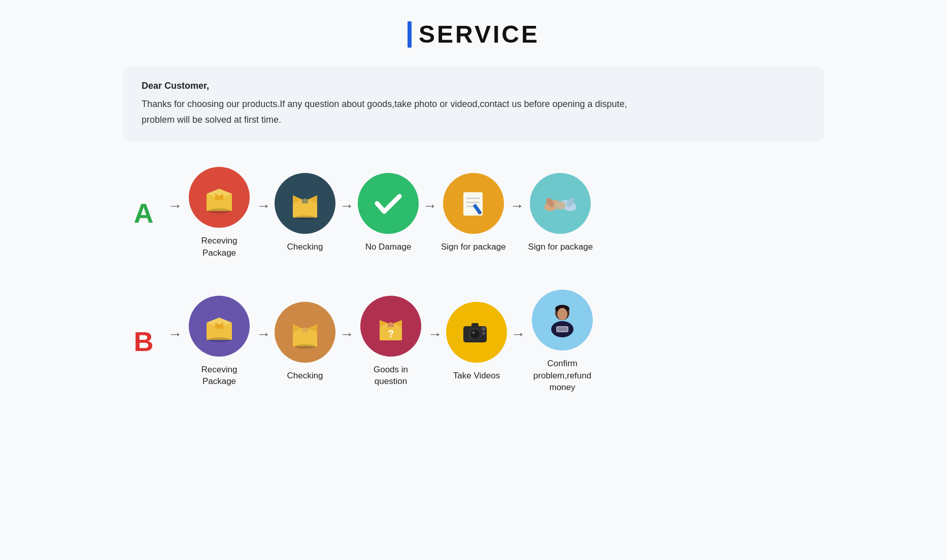 Image resolution: width=947 pixels, height=560 pixels. What do you see at coordinates (305, 342) in the screenshot?
I see `step-b2: Checking` at bounding box center [305, 342].